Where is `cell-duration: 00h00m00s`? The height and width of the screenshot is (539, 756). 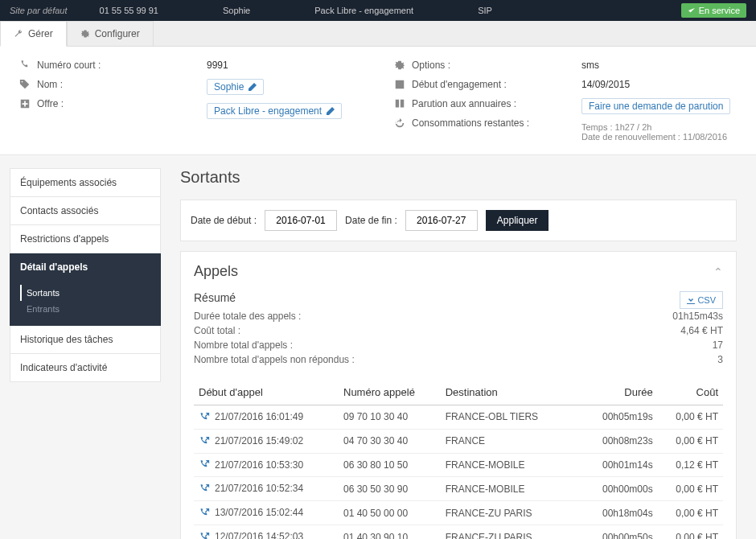 cell-duration: 00h00m00s is located at coordinates (614, 489).